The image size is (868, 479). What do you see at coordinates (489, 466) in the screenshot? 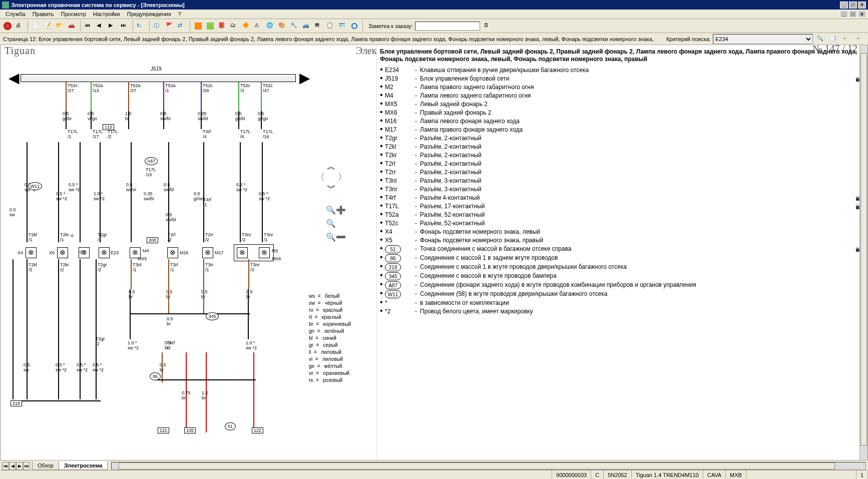
I see `horizontal-scrollbar` at bounding box center [489, 466].